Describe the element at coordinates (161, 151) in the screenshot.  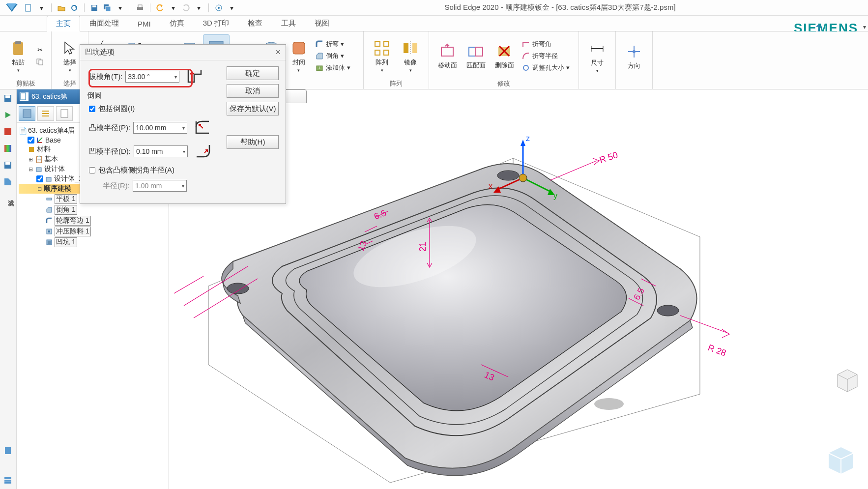
I see `die-radius-combo: 0.10 mm▾` at that location.